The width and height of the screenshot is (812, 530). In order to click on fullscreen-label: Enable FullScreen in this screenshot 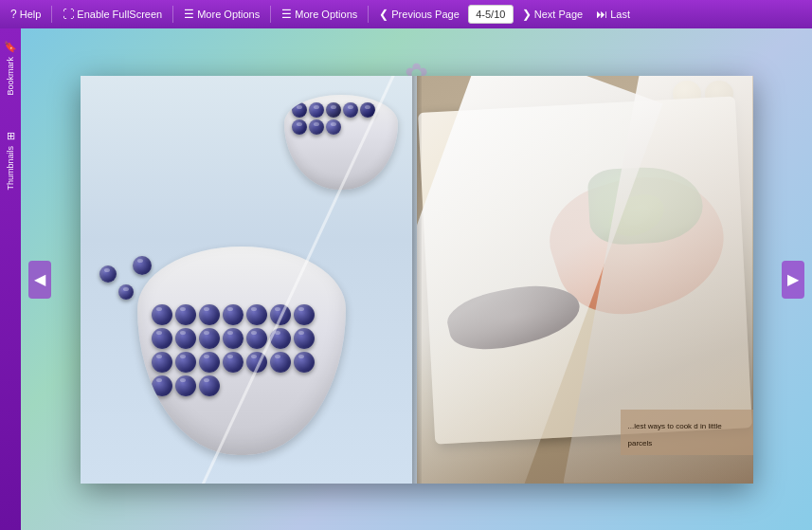, I will do `click(119, 14)`.